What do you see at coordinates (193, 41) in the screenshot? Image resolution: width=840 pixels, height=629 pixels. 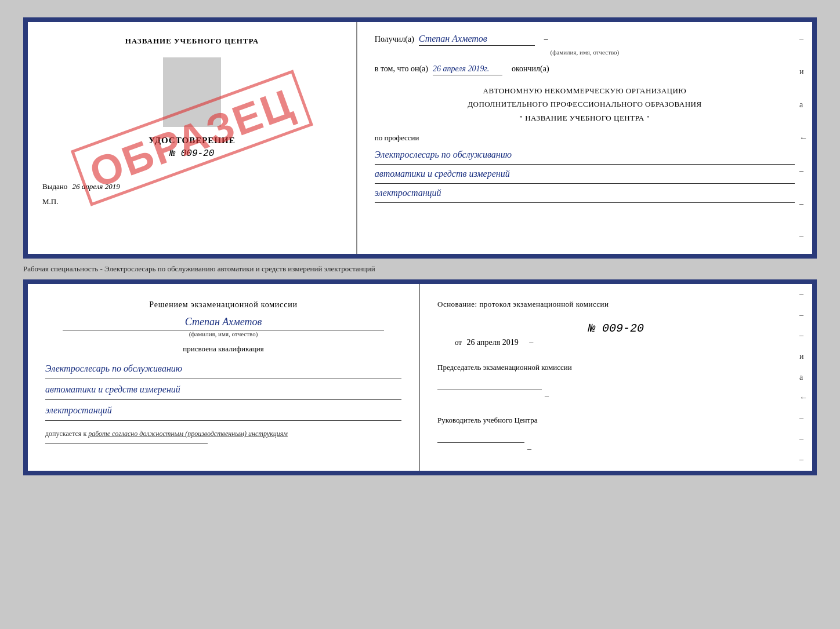 I see `school-name-top: НАЗВАНИЕ УЧЕБНОГО ЦЕНТРА` at bounding box center [193, 41].